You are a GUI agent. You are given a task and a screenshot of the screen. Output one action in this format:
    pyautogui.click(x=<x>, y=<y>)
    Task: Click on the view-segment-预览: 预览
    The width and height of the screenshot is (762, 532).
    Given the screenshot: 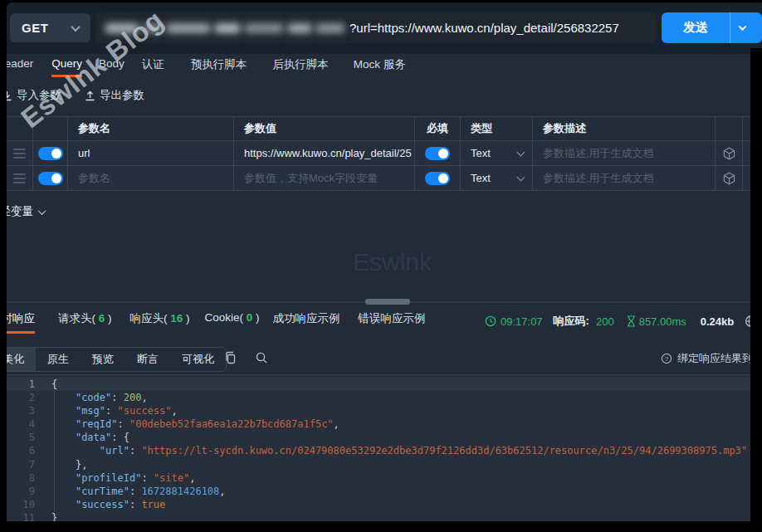 What is the action you would take?
    pyautogui.click(x=103, y=359)
    